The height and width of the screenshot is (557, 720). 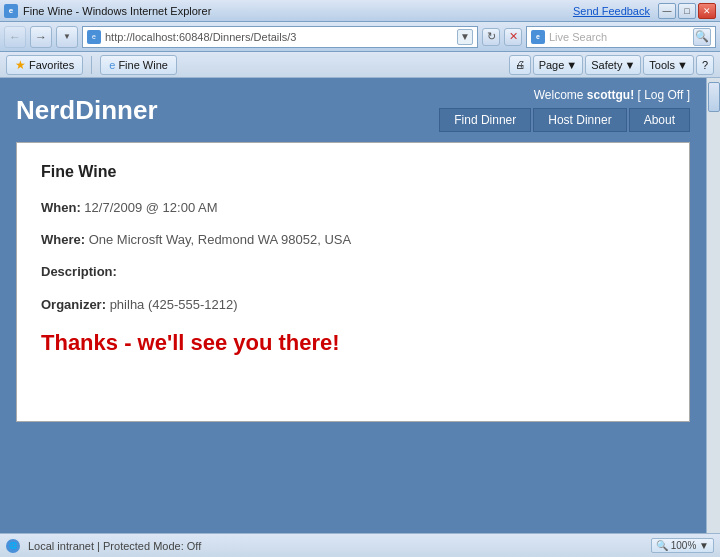 What do you see at coordinates (705, 65) in the screenshot?
I see `help-icon: ?` at bounding box center [705, 65].